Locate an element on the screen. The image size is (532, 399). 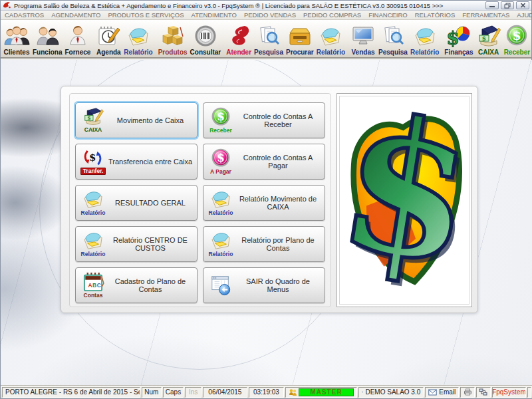
menu-pedido-compras: PEDIDO COMPRAS is located at coordinates (332, 15).